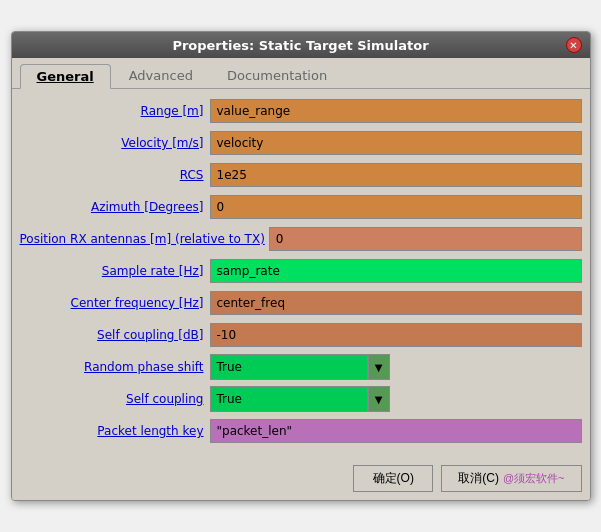  I want to click on self-coupling-db-value: -10, so click(396, 335).